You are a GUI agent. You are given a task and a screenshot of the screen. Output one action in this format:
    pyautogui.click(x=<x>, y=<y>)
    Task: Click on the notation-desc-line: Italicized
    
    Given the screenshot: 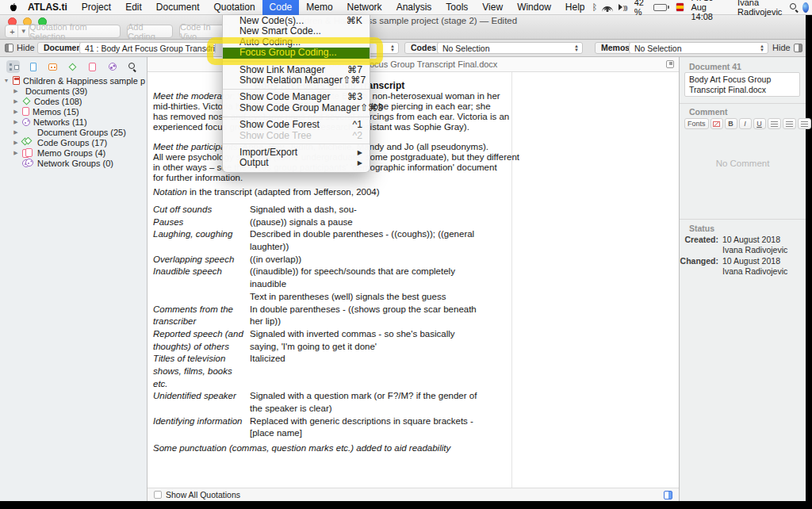 What is the action you would take?
    pyautogui.click(x=381, y=359)
    